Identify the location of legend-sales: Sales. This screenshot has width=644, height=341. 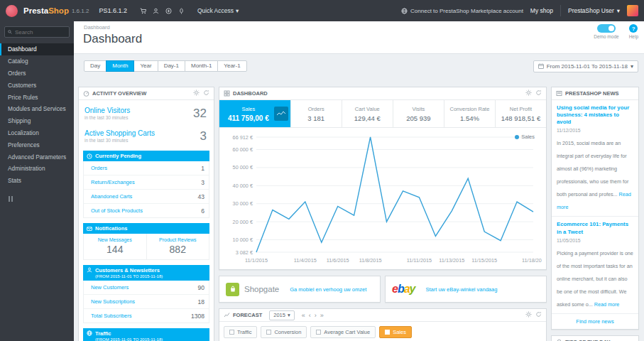
(395, 332).